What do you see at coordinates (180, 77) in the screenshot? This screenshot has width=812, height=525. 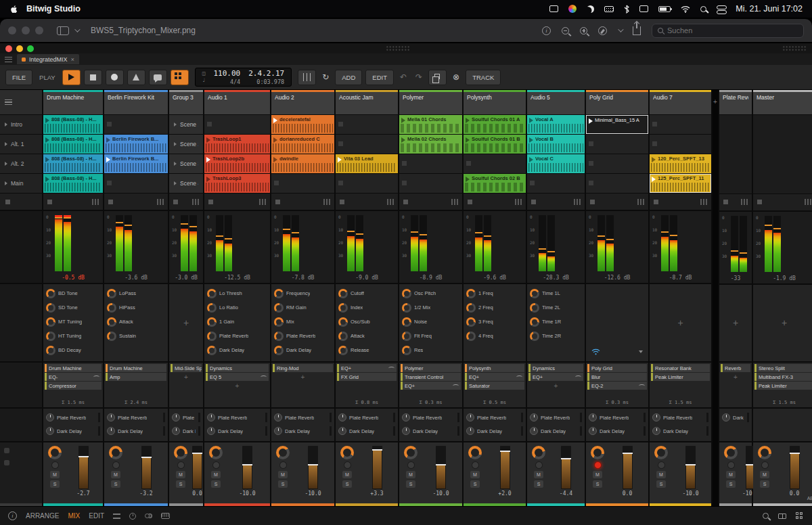 I see `clip-launcher-toggle-button` at bounding box center [180, 77].